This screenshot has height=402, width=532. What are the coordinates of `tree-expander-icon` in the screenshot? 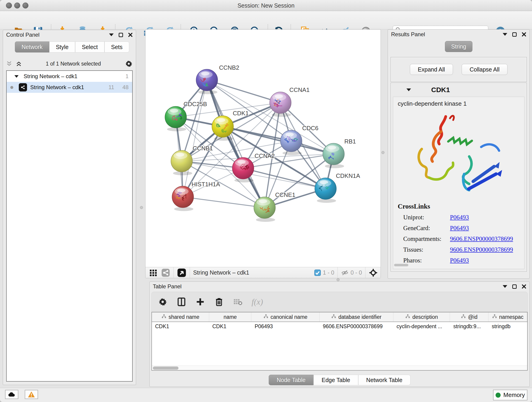 It's located at (16, 77).